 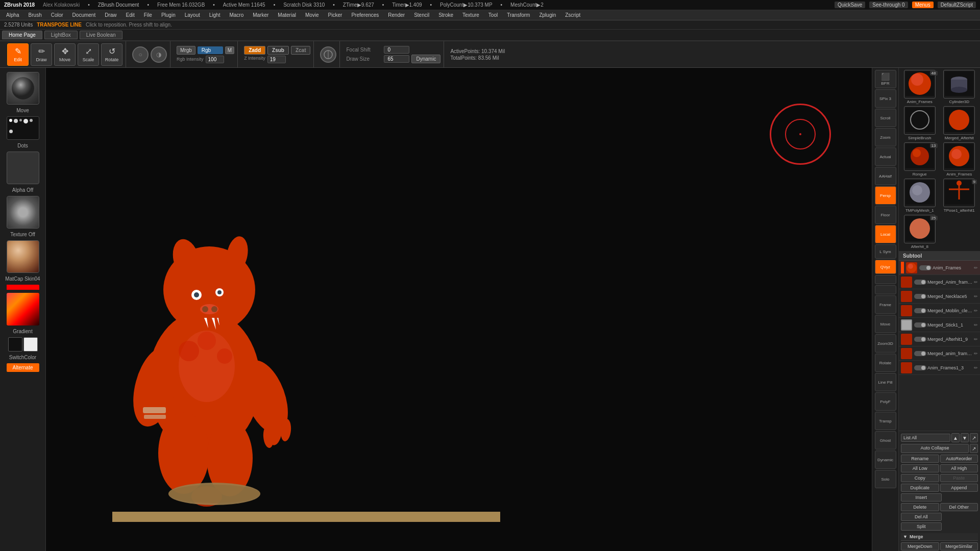 What do you see at coordinates (57, 15) in the screenshot?
I see `menu-color: Color` at bounding box center [57, 15].